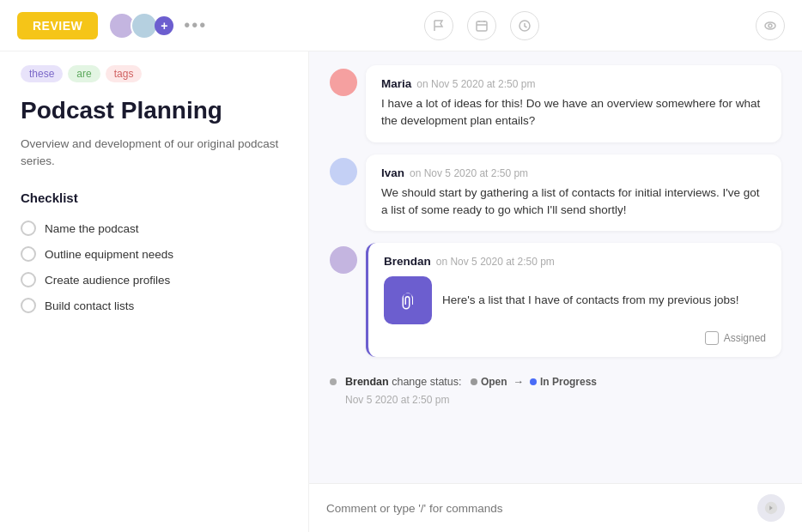 The width and height of the screenshot is (802, 532). Describe the element at coordinates (495, 262) in the screenshot. I see `comment-brendan-time: on Nov 5 2020 at 2:50 pm` at that location.